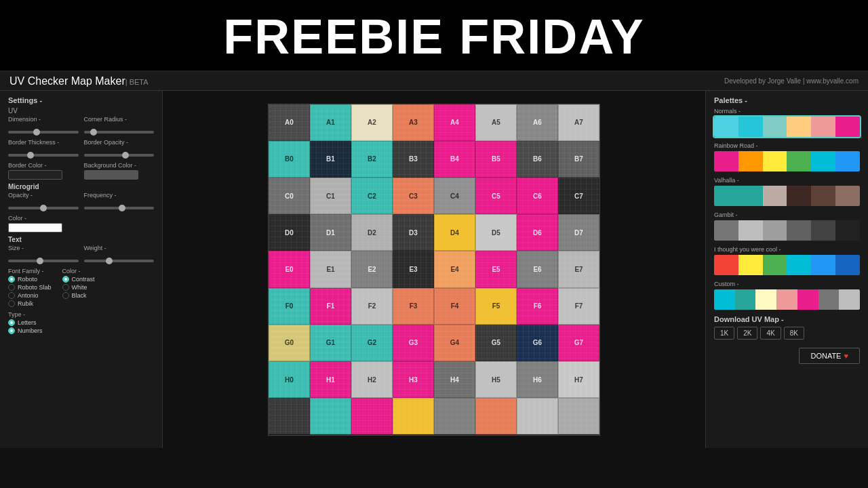 This screenshot has height=488, width=868. What do you see at coordinates (79, 296) in the screenshot?
I see `color-black-option: Black` at bounding box center [79, 296].